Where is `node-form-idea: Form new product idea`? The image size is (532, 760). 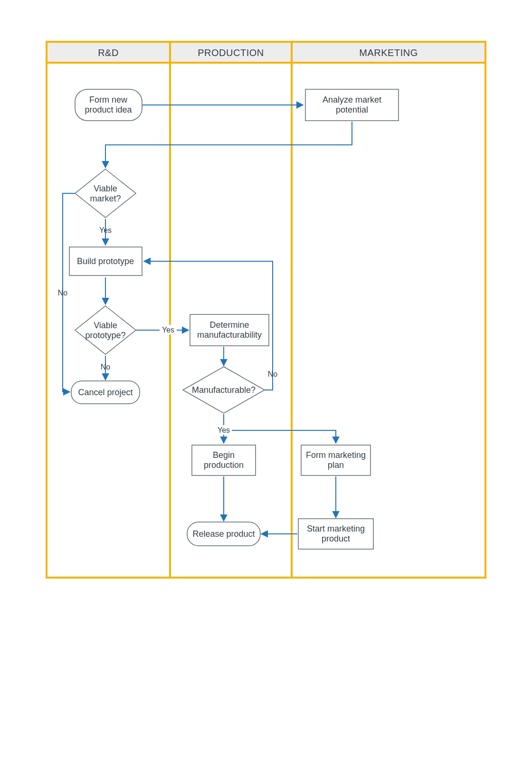 node-form-idea: Form new product idea is located at coordinates (108, 105).